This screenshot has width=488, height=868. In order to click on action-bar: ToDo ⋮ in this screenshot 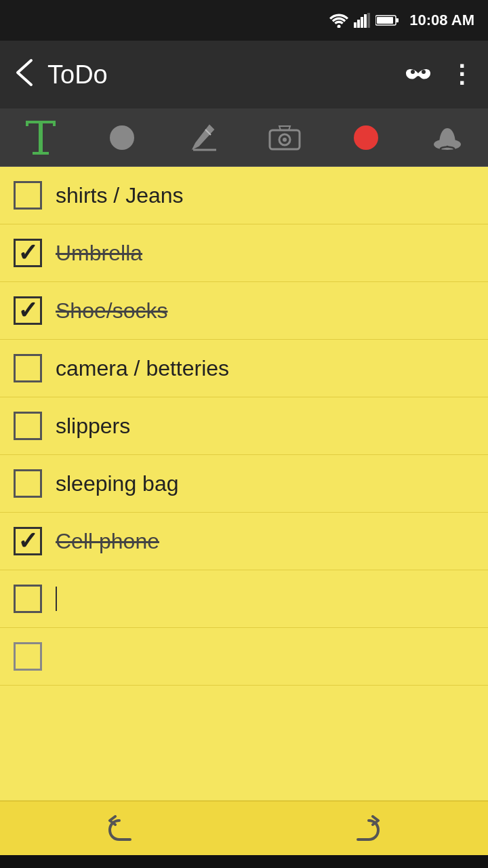, I will do `click(244, 75)`.